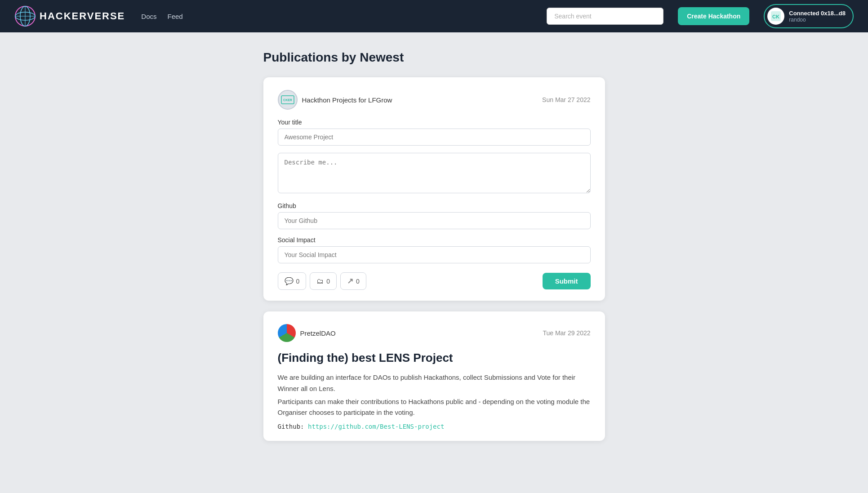 The height and width of the screenshot is (493, 868). I want to click on github-link: https://github.com/Best-LENS-project, so click(376, 426).